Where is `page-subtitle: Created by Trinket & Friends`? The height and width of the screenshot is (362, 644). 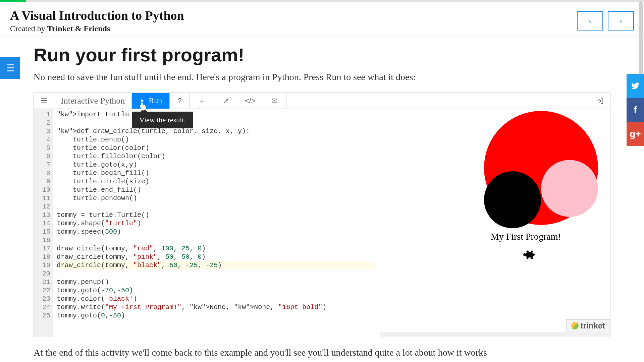 page-subtitle: Created by Trinket & Friends is located at coordinates (97, 29).